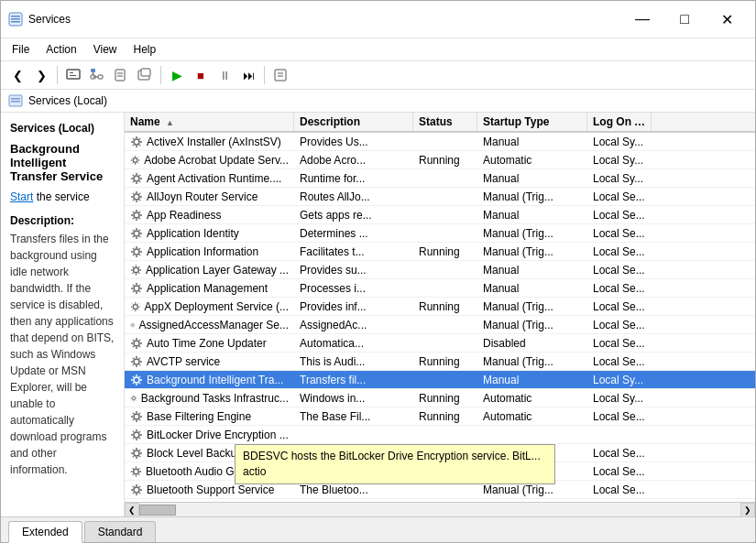 This screenshot has width=756, height=543. I want to click on table-row: Base Filtering EngineThe Base Fil...Runn…, so click(440, 417).